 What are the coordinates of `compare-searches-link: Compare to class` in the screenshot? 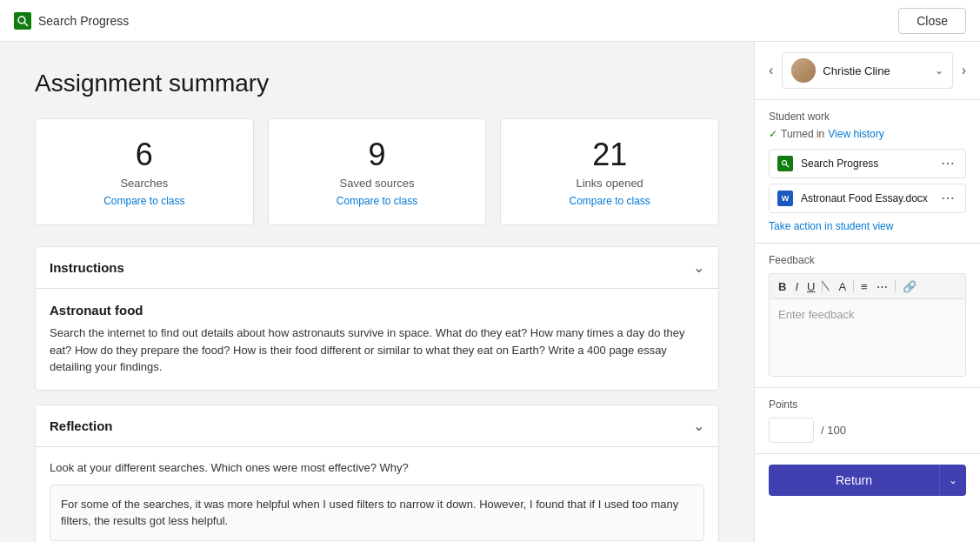 It's located at (144, 201).